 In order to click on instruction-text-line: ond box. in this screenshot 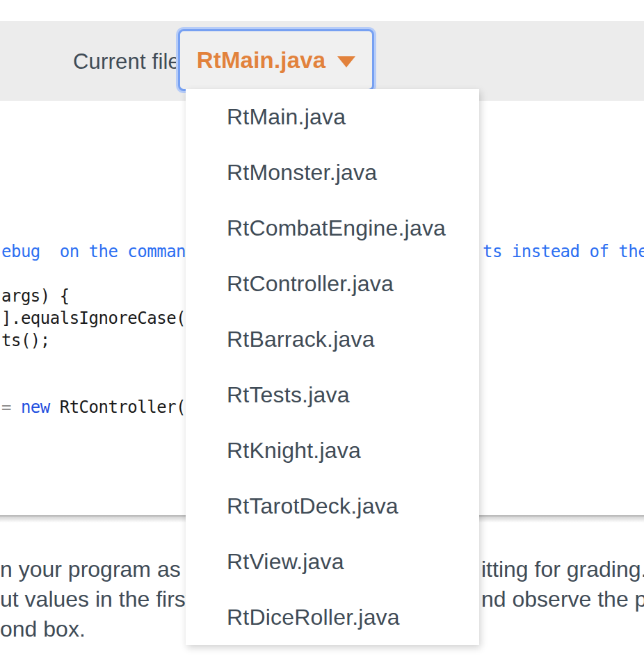, I will do `click(94, 630)`.